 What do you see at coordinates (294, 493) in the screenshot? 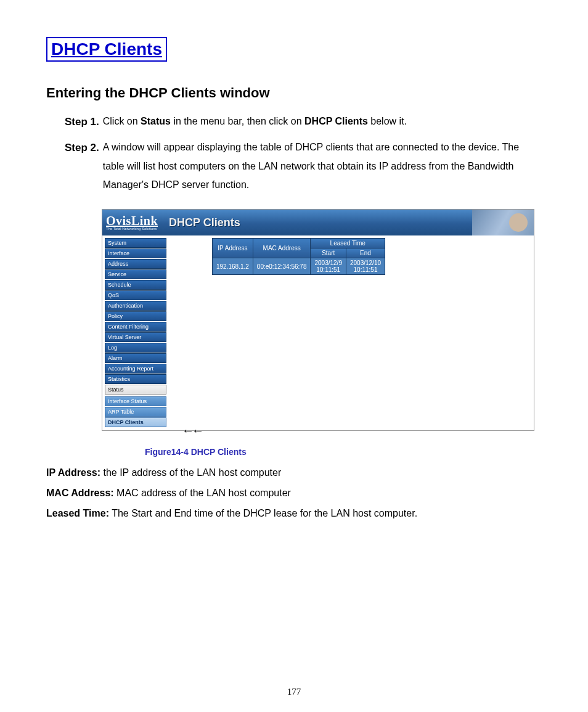
I see `definitions: IP Address: the IP address of the LAN ho…` at bounding box center [294, 493].